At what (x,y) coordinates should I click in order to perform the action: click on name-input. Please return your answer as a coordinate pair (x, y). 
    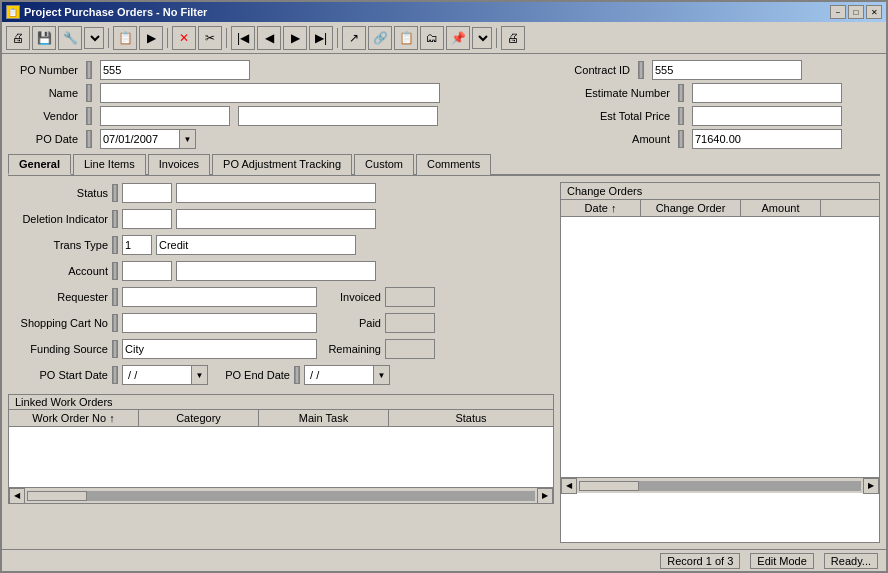
    Looking at the image, I should click on (270, 93).